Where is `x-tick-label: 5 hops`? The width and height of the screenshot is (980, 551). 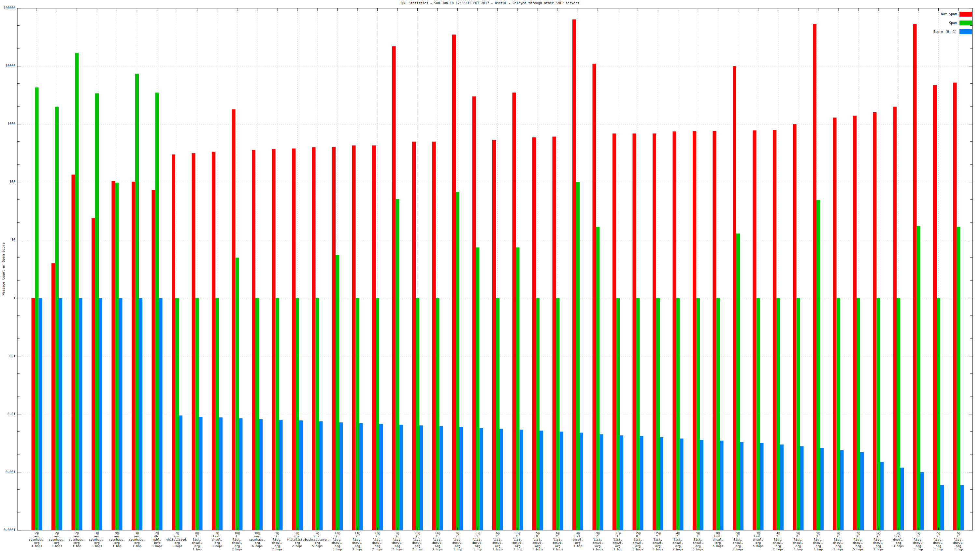
x-tick-label: 5 hops is located at coordinates (538, 549).